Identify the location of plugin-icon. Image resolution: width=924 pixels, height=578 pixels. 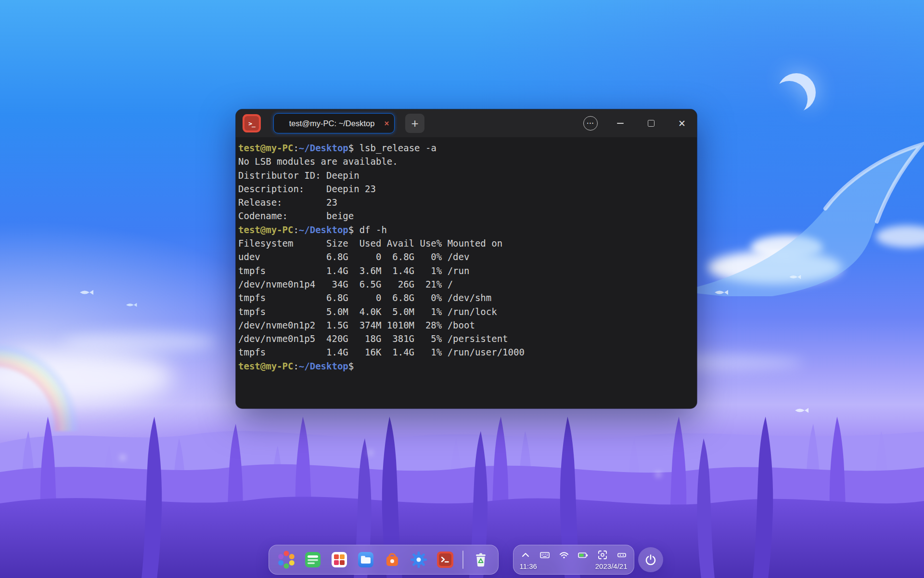
(622, 555).